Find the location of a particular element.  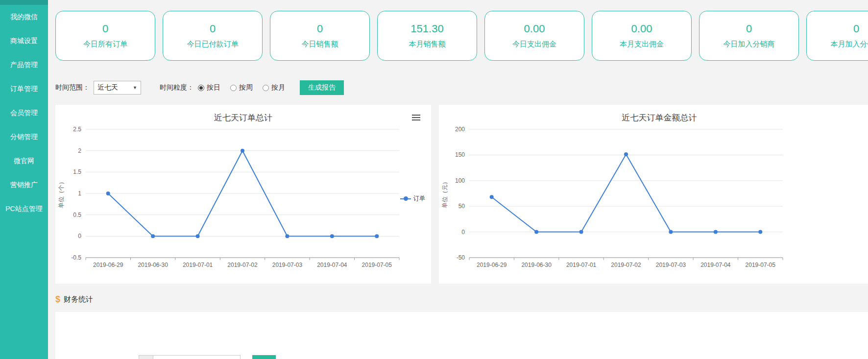

sidebar-item-9: PC站点管理 is located at coordinates (24, 209).